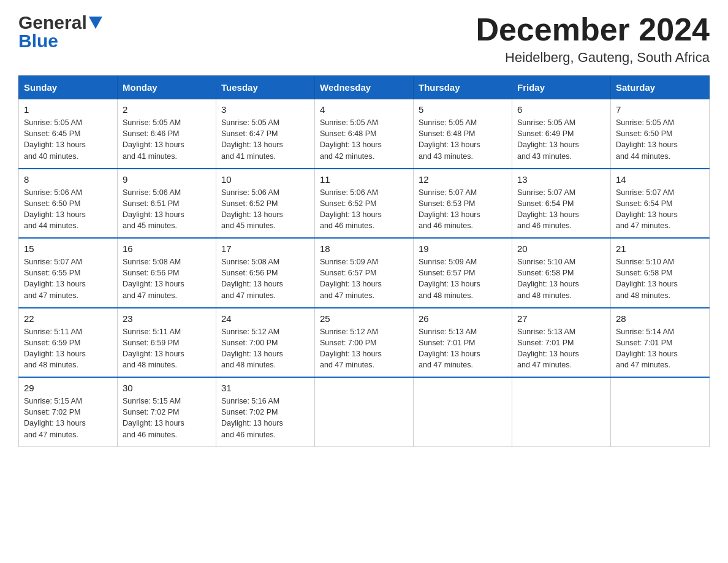 This screenshot has width=728, height=563. Describe the element at coordinates (561, 179) in the screenshot. I see `day-number: 13` at that location.